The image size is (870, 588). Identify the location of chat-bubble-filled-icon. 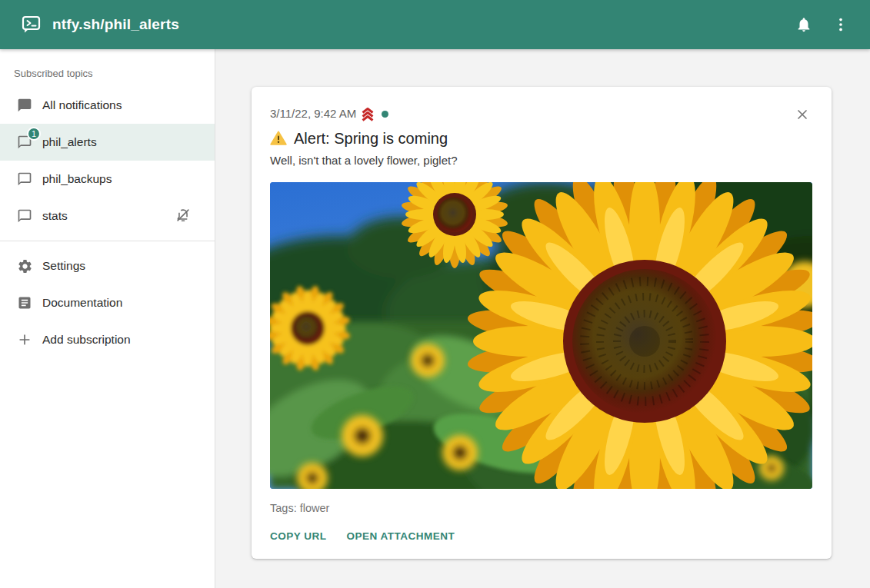
(25, 105).